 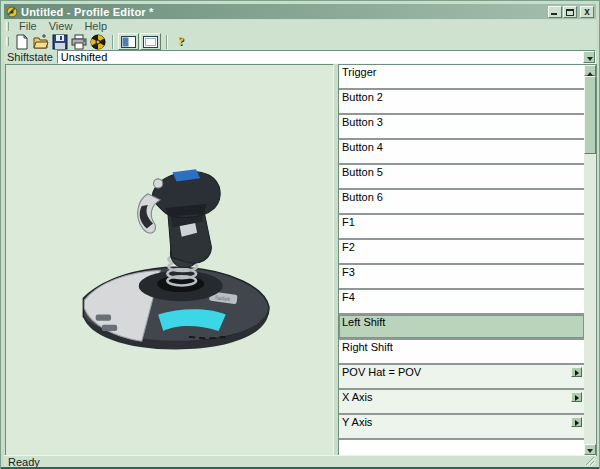 What do you see at coordinates (60, 42) in the screenshot?
I see `save-icon` at bounding box center [60, 42].